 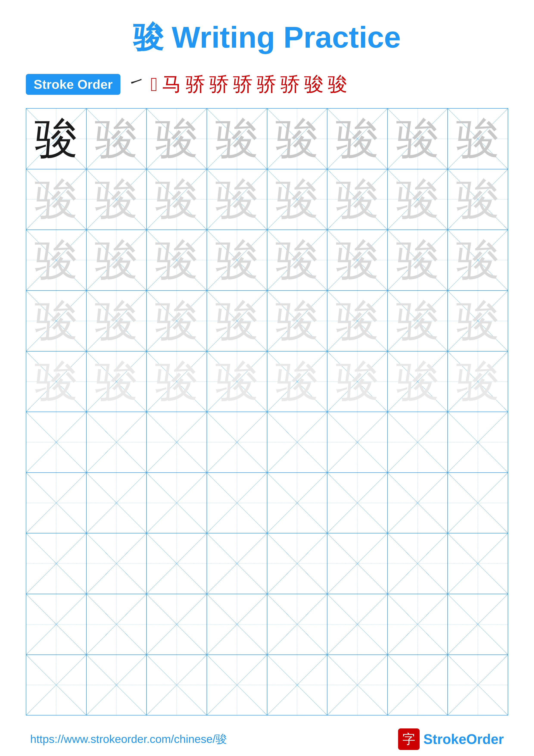 What do you see at coordinates (297, 139) in the screenshot?
I see `grid-cell-1-5: 骏` at bounding box center [297, 139].